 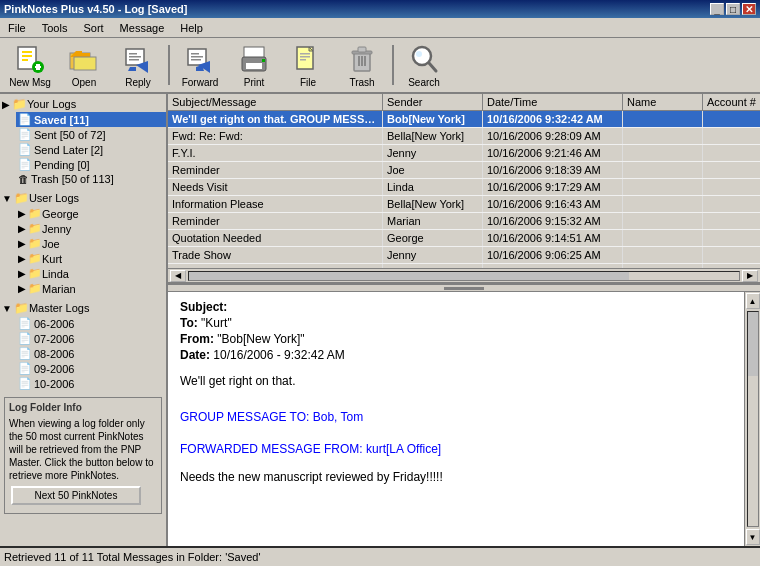 I want to click on col-header-datetime: Date/Time, so click(x=553, y=102).